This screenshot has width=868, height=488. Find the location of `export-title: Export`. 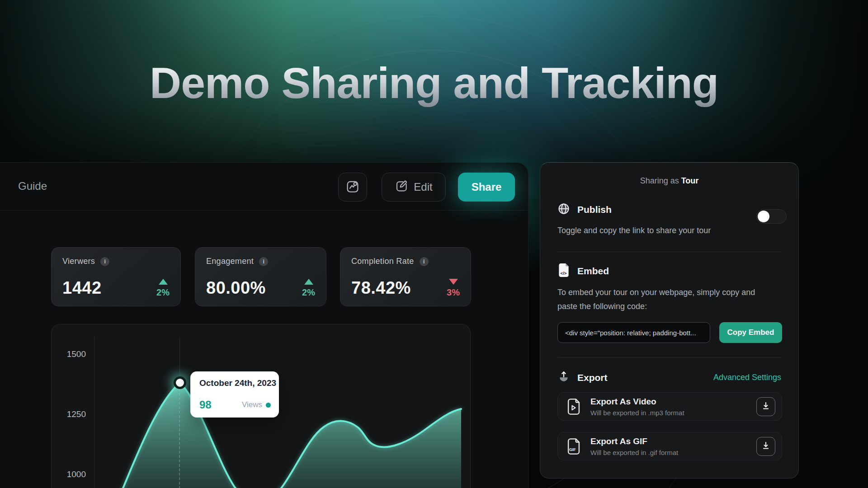

export-title: Export is located at coordinates (592, 378).